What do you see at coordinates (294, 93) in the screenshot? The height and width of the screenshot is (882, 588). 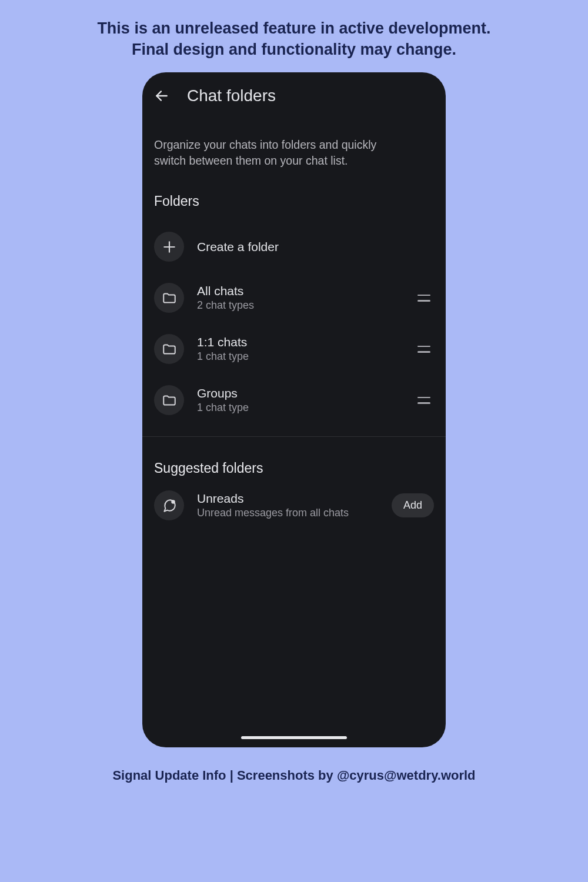 I see `app-bar: Chat folders` at bounding box center [294, 93].